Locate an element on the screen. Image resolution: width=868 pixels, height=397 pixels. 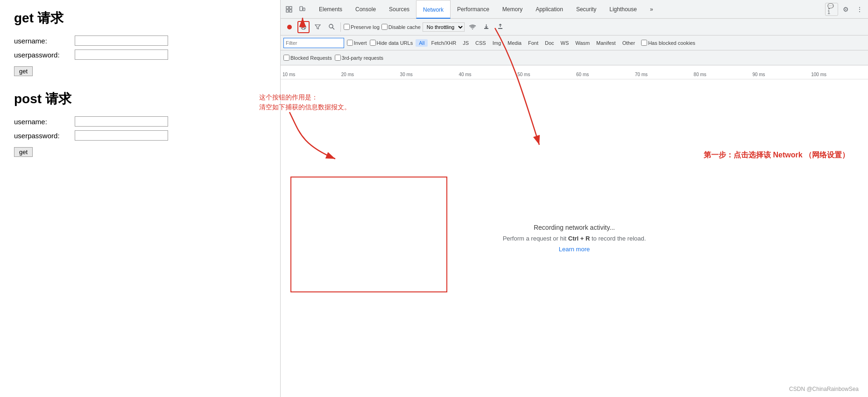
filter-input is located at coordinates (314, 43).